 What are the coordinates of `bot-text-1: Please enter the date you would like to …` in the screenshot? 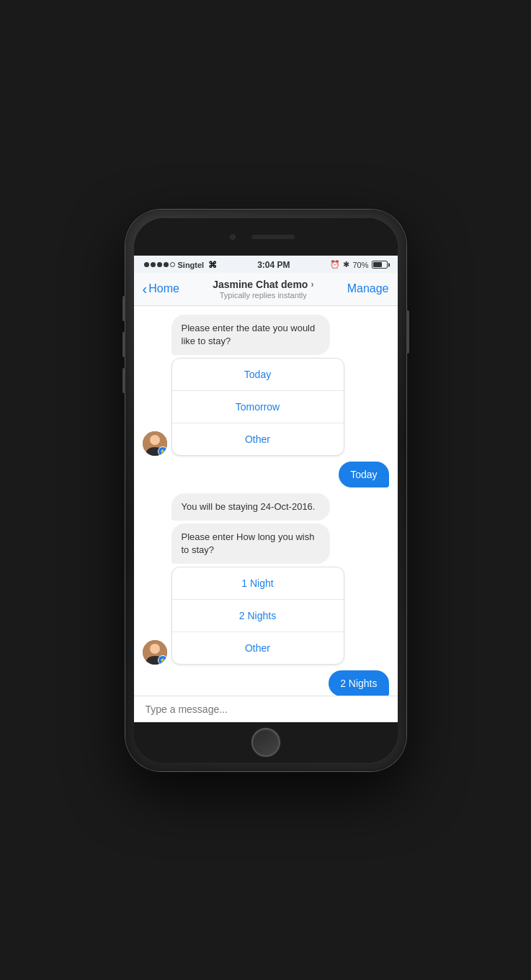 It's located at (249, 334).